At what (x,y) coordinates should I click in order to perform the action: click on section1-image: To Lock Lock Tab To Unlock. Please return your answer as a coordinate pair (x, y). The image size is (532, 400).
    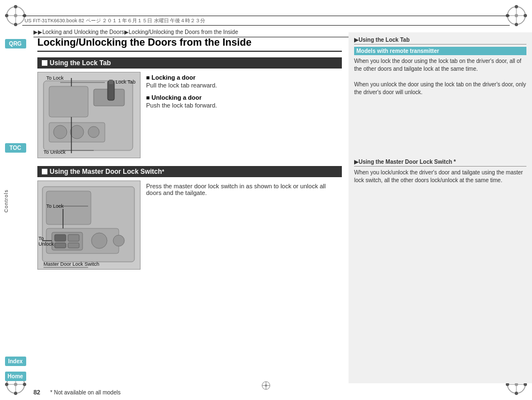
    Looking at the image, I should click on (89, 115).